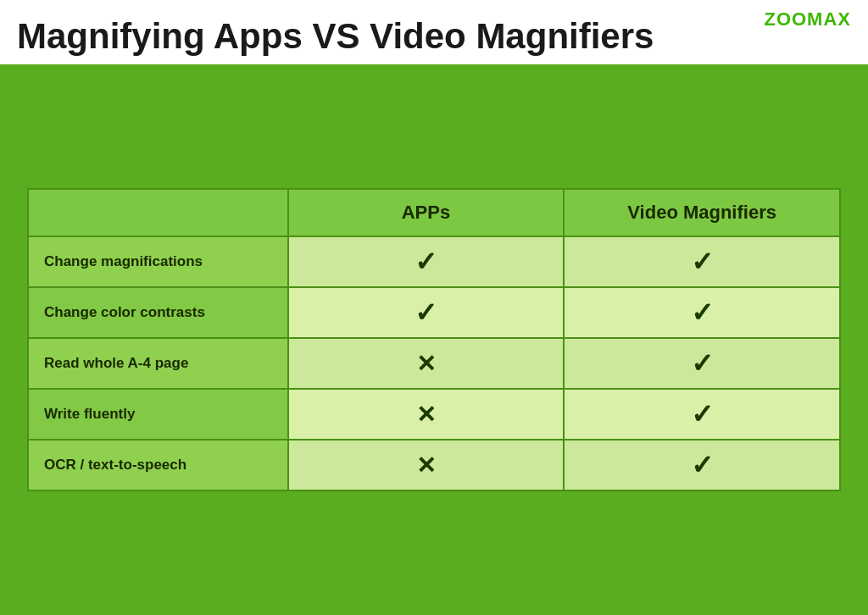  Describe the element at coordinates (158, 363) in the screenshot. I see `feature-cell: Read whole A-4 page` at that location.